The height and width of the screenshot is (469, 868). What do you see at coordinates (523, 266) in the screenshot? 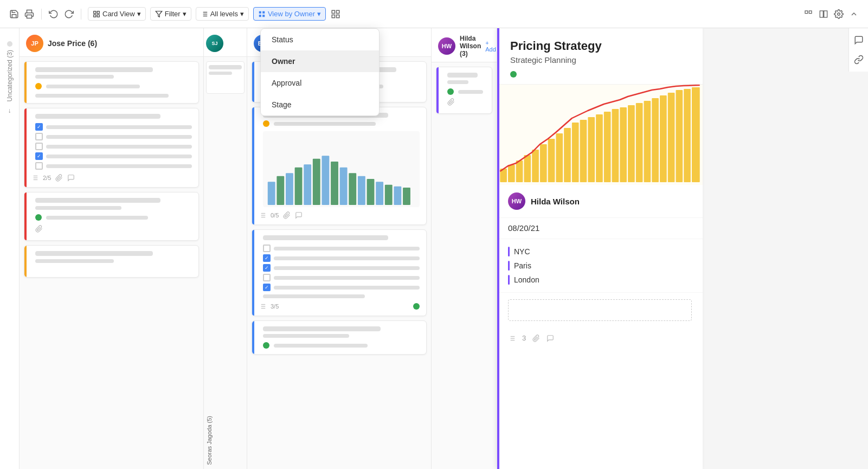
I see `tag-label: Paris` at bounding box center [523, 266].